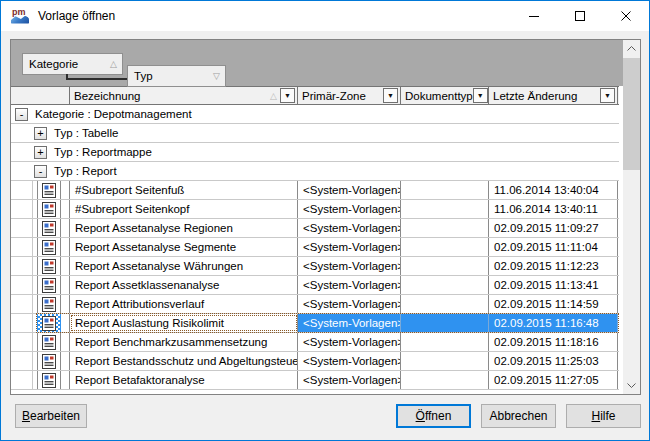 Image resolution: width=650 pixels, height=441 pixels. Describe the element at coordinates (554, 285) in the screenshot. I see `row-letzte-aenderung: 02.09.2015 11:13:41` at that location.